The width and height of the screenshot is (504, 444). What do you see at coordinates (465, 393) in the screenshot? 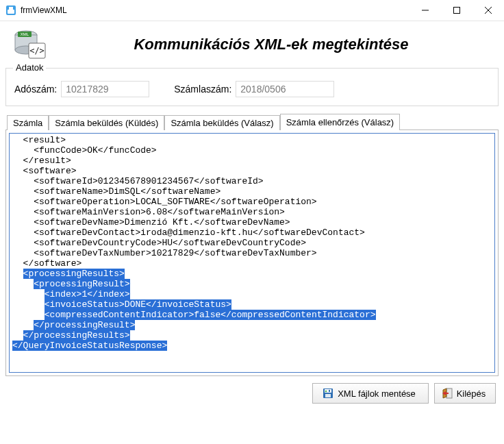
I see `exit-button: Kilépés` at bounding box center [465, 393].